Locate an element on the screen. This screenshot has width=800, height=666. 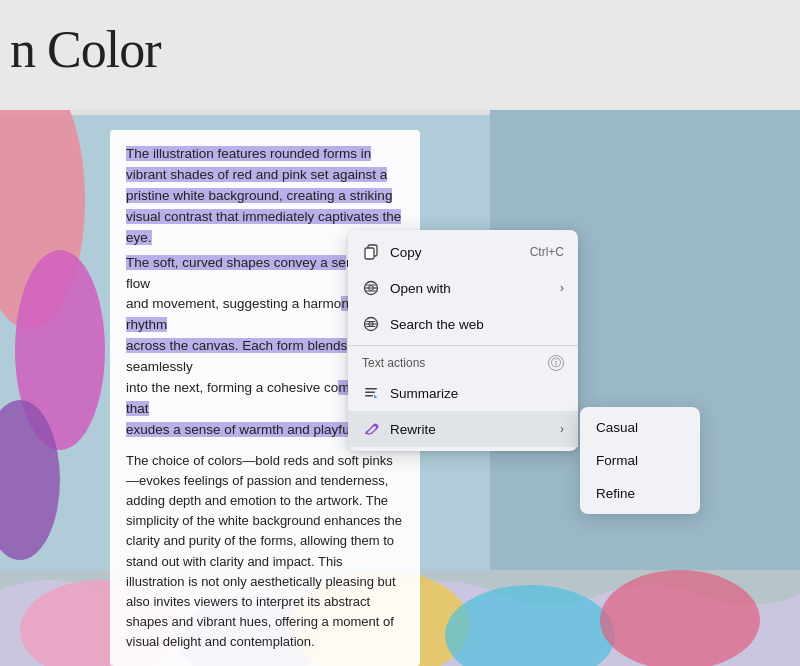
summarize-menu-item: Summarize is located at coordinates (463, 393).